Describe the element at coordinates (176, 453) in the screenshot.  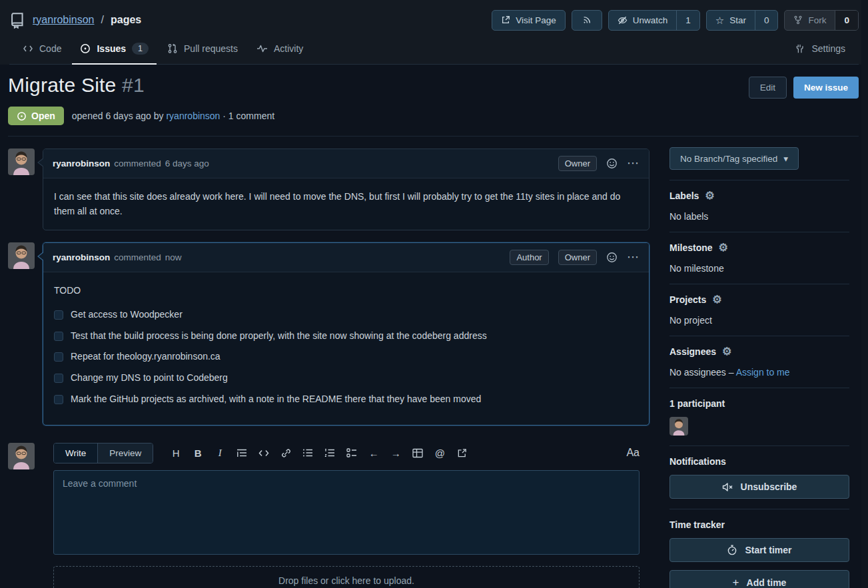
I see `heading-icon: H` at that location.